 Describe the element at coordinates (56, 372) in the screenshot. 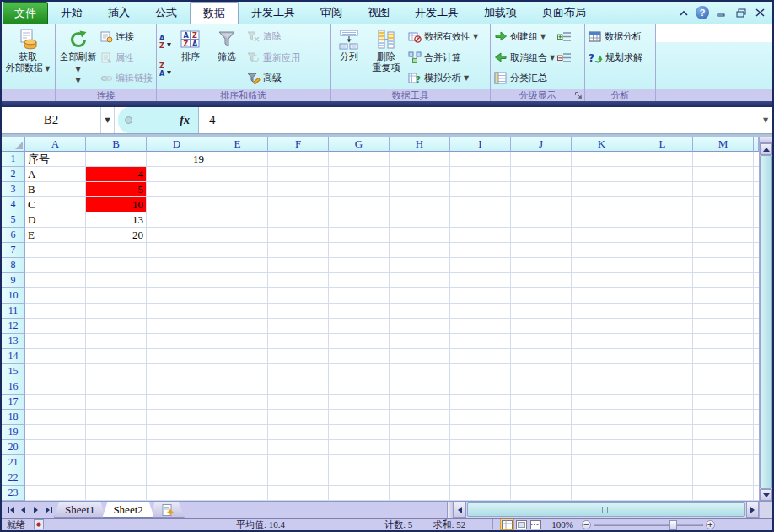

I see `cell-A15` at that location.